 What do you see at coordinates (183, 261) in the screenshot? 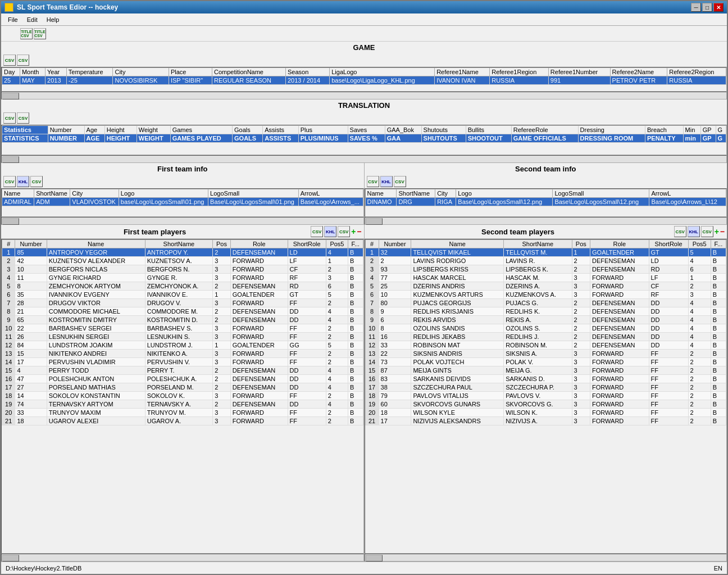
I see `list-item: 242KUZNETSOV ALEXANDERKUZNETSOV A.3FORWA…` at bounding box center [183, 261].